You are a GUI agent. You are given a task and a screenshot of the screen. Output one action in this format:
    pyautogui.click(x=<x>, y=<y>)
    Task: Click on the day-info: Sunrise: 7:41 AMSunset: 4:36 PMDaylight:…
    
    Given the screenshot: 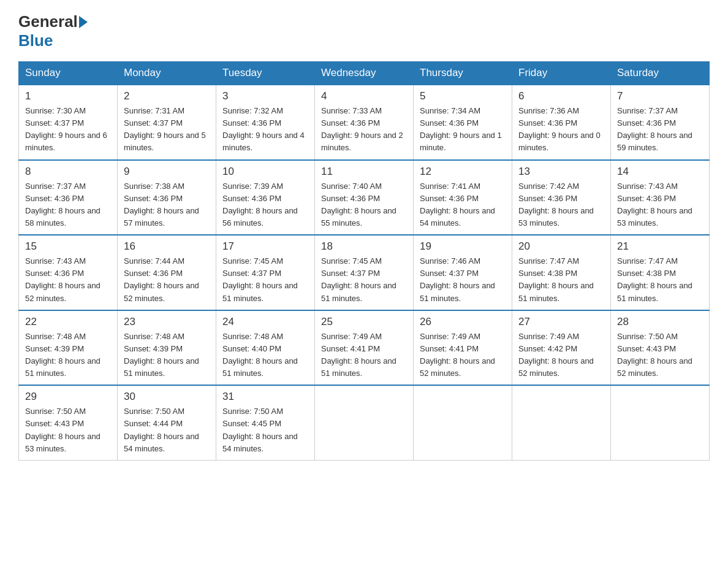 What is the action you would take?
    pyautogui.click(x=463, y=205)
    